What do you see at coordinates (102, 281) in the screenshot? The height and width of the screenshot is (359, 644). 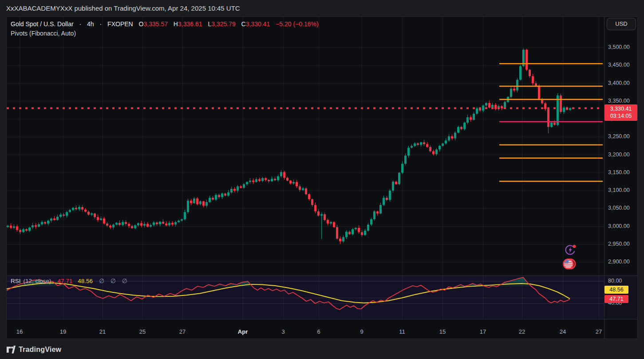 I see `rsi-empty-value: ∅` at bounding box center [102, 281].